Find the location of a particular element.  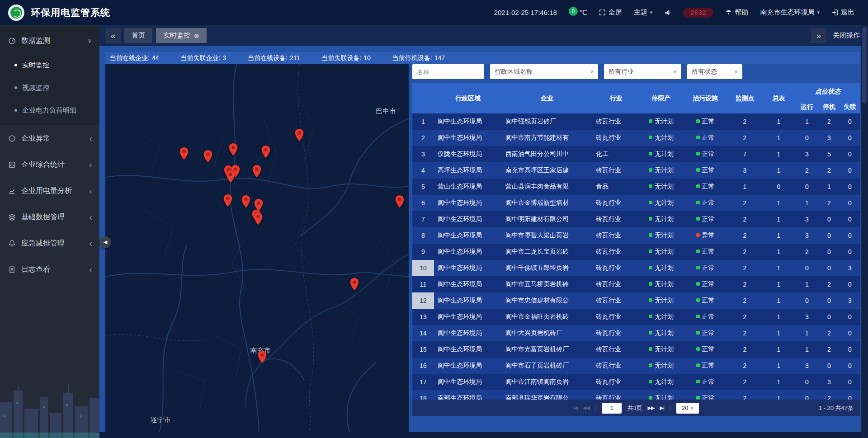

sidebar-item-video-monitor: 视频监控 is located at coordinates (50, 88).